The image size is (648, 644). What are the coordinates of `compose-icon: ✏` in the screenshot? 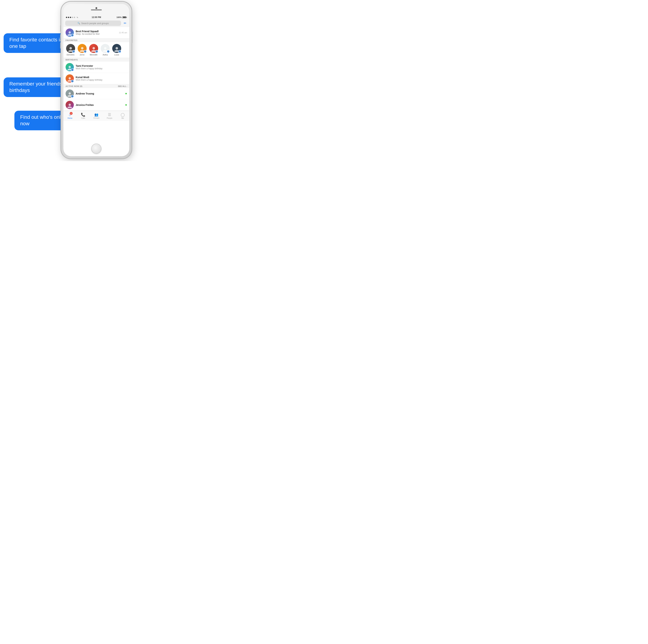 It's located at (125, 23).